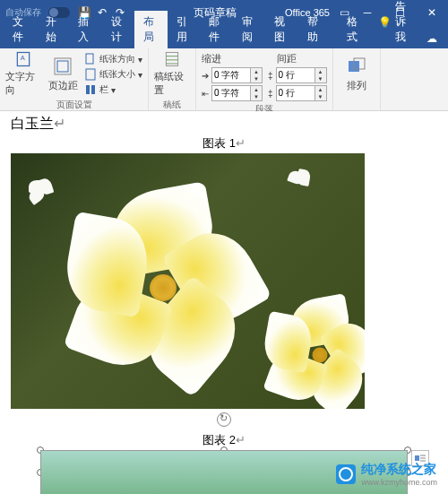 The image size is (448, 494). Describe the element at coordinates (59, 124) in the screenshot. I see `paragraph-mark: ↵` at that location.